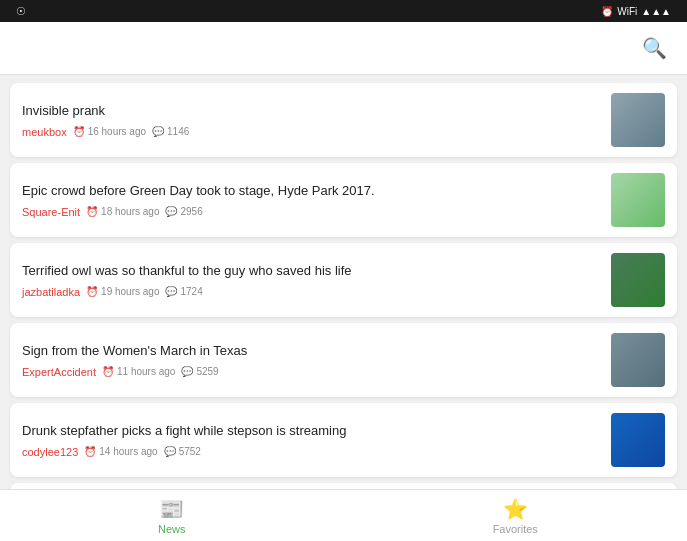 This screenshot has height=541, width=687. Describe the element at coordinates (184, 212) in the screenshot. I see `news-comments: 💬 2956` at that location.